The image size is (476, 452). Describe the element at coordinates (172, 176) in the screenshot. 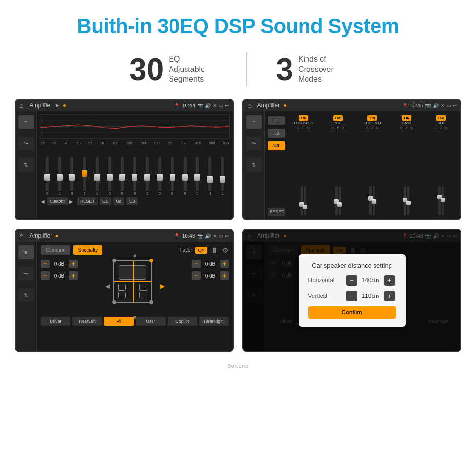

I see `eq-slider-250: 0` at that location.